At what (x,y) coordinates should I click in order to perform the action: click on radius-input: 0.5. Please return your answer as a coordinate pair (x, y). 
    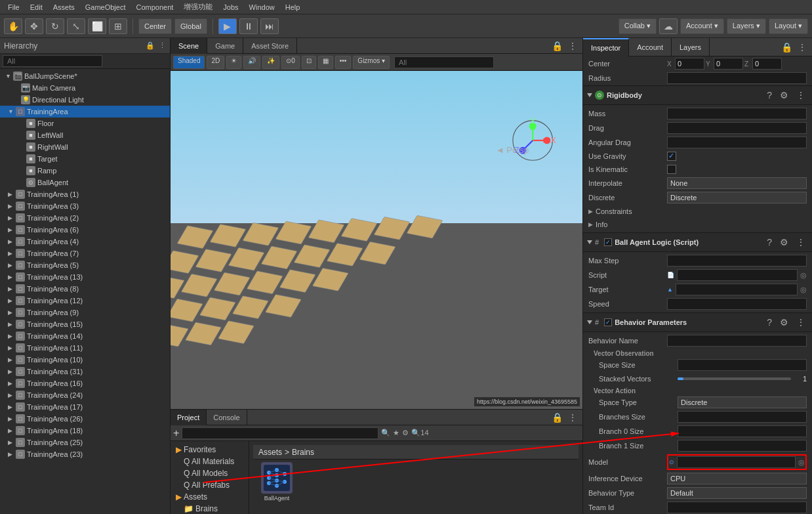
    Looking at the image, I should click on (737, 78).